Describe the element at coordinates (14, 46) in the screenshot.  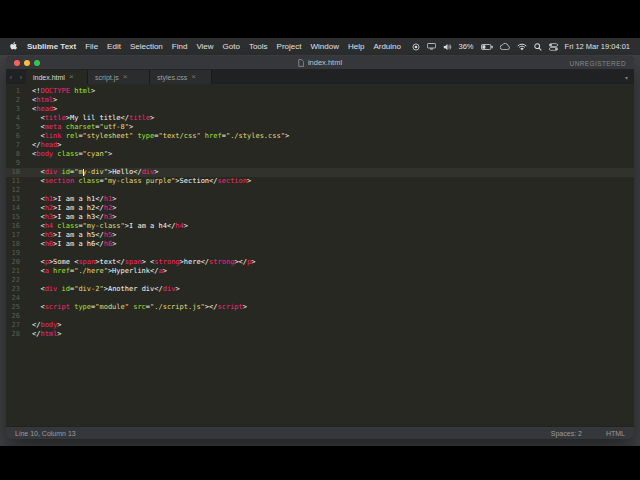
I see `apple-logo` at that location.